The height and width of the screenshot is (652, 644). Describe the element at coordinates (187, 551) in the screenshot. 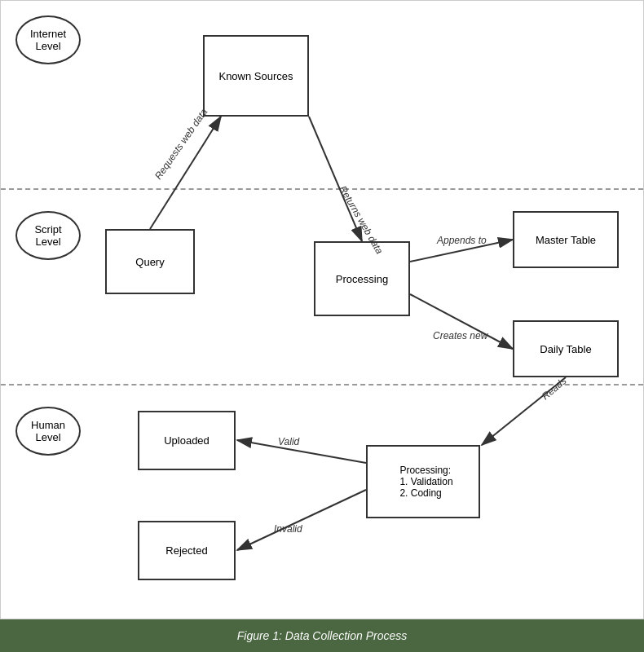

I see `rejected-box: Rejected` at that location.